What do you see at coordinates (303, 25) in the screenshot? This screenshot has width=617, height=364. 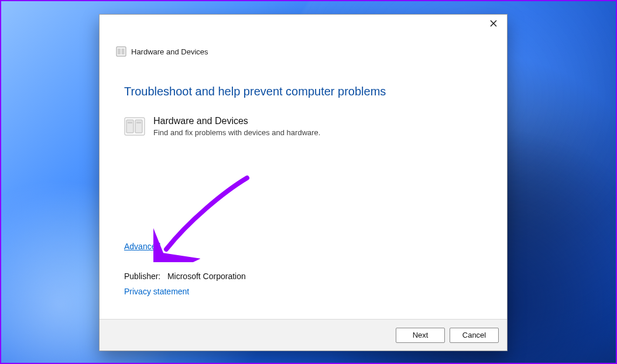 I see `titlebar` at bounding box center [303, 25].